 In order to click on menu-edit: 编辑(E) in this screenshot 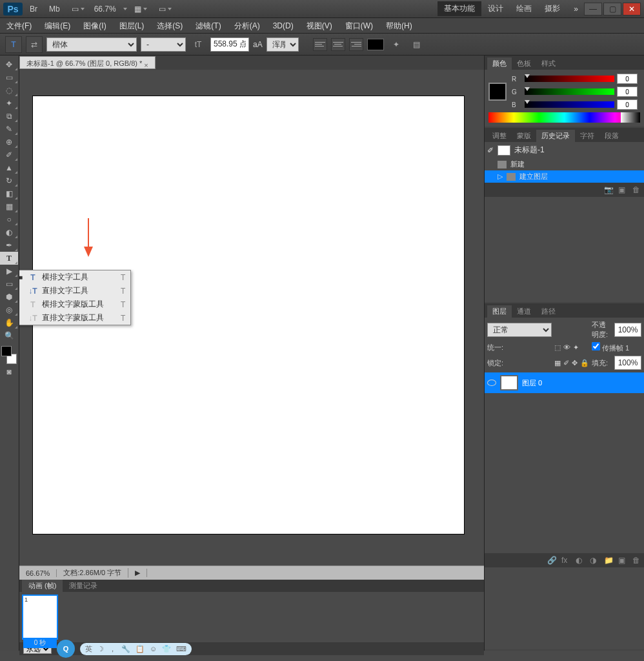, I will do `click(57, 26)`.